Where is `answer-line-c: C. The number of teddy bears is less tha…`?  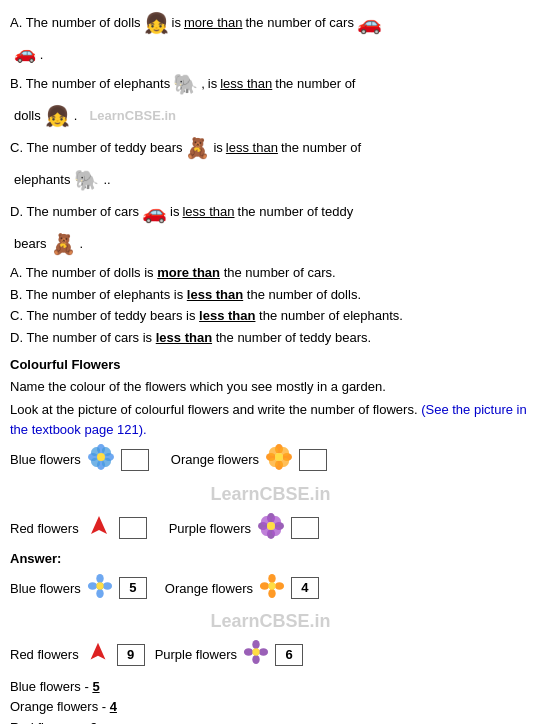 answer-line-c: C. The number of teddy bears is less tha… is located at coordinates (270, 316).